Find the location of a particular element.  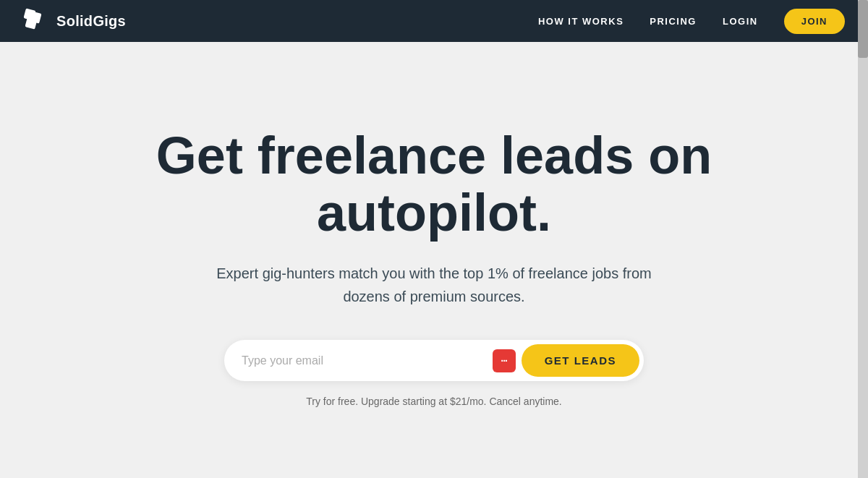

hero-title-highlight: autopilot. is located at coordinates (434, 213).